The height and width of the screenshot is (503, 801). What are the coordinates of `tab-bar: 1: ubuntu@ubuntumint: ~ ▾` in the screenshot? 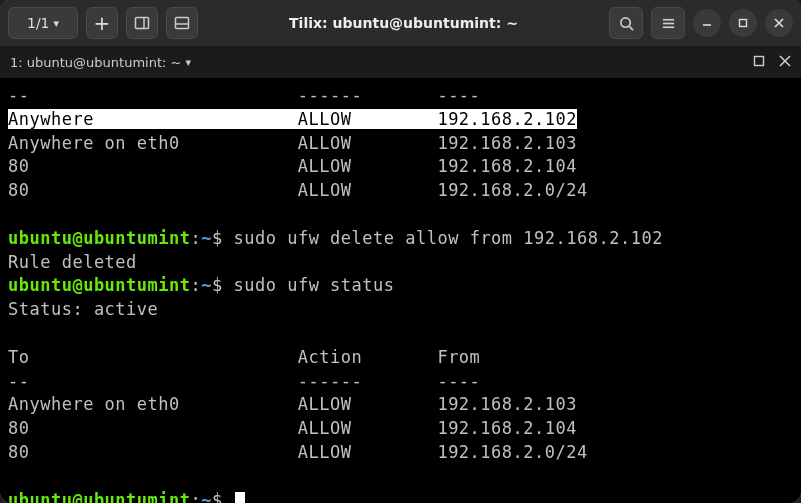 It's located at (400, 62).